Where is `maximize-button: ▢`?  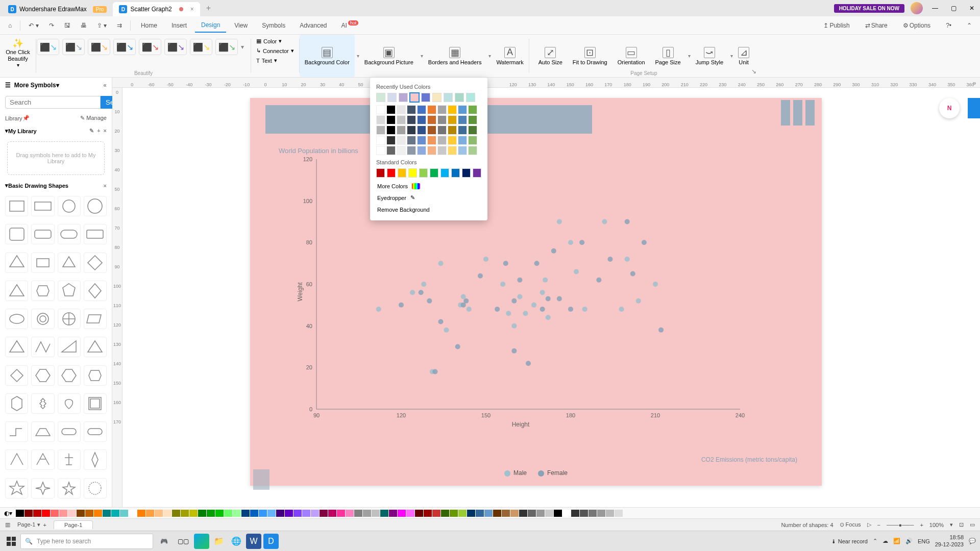 maximize-button: ▢ is located at coordinates (953, 8).